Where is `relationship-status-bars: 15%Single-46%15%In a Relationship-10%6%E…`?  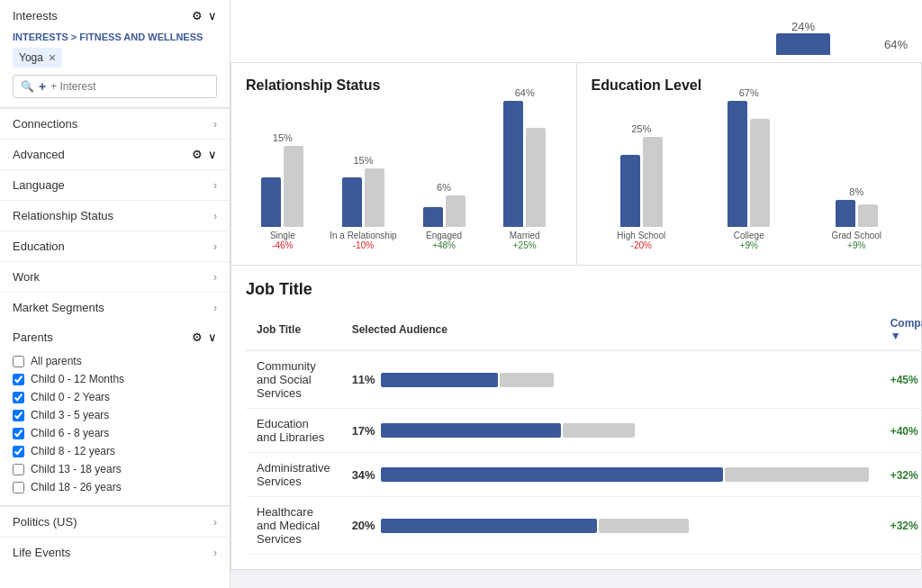 relationship-status-bars: 15%Single-46%15%In a Relationship-10%6%E… is located at coordinates (403, 178).